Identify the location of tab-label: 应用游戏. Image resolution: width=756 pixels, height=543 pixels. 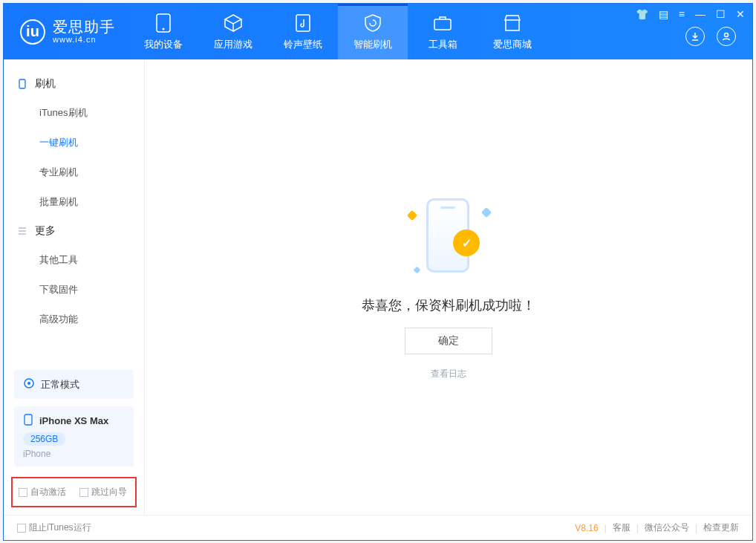
(233, 45).